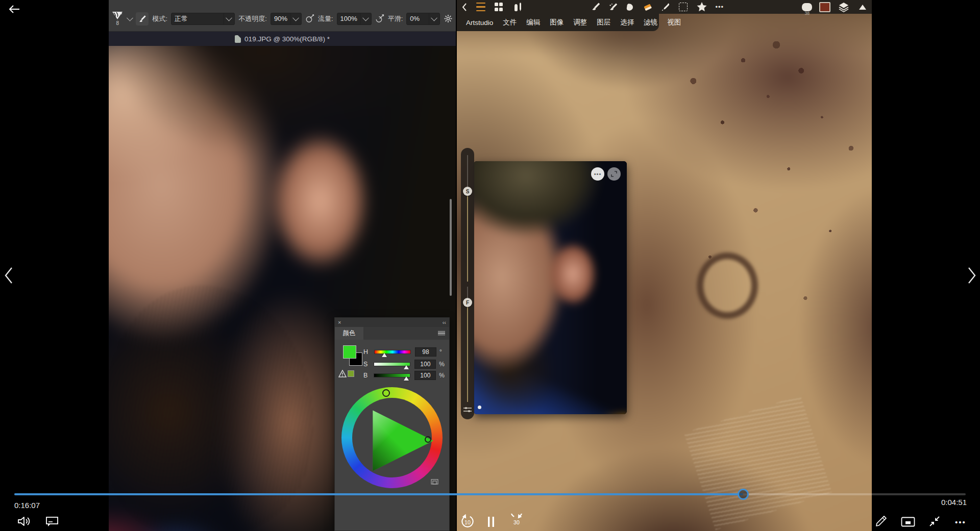  Describe the element at coordinates (509, 22) in the screenshot. I see `menu-item-file: 文件` at that location.